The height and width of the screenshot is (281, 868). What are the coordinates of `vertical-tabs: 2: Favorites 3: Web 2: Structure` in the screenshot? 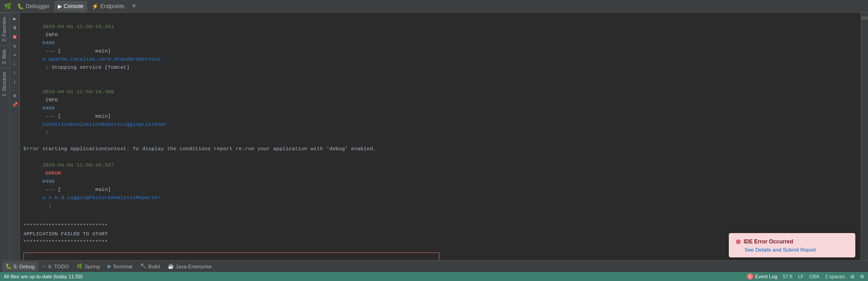 It's located at (5, 137).